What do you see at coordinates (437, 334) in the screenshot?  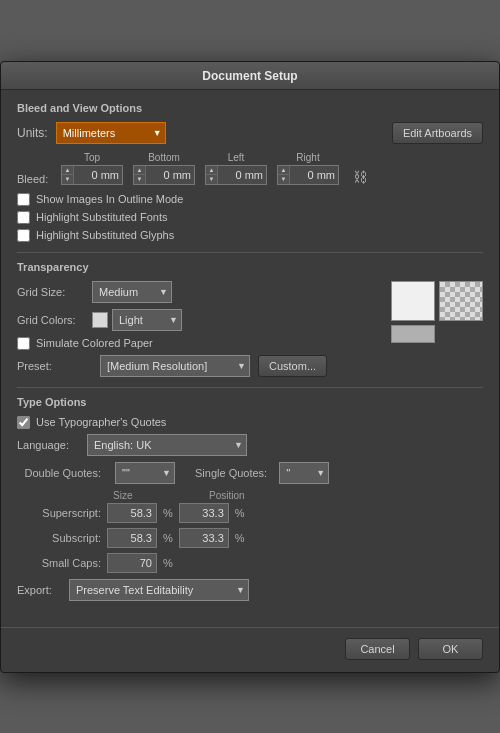 I see `trans-bottom-row` at bounding box center [437, 334].